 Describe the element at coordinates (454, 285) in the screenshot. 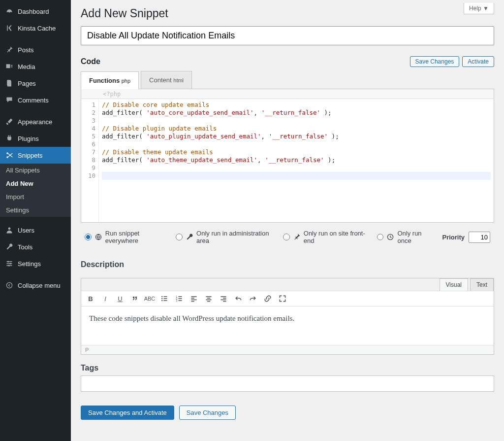

I see `desc-tab-visual: Visual` at that location.